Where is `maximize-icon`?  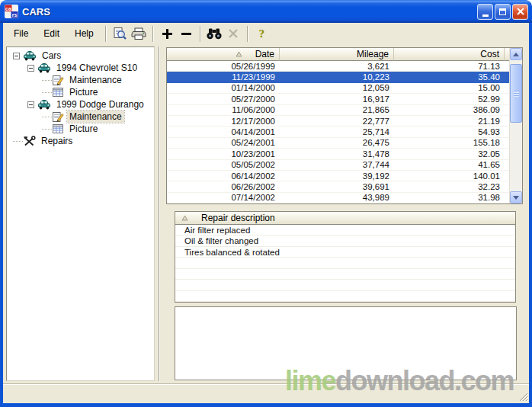
maximize-icon is located at coordinates (503, 12).